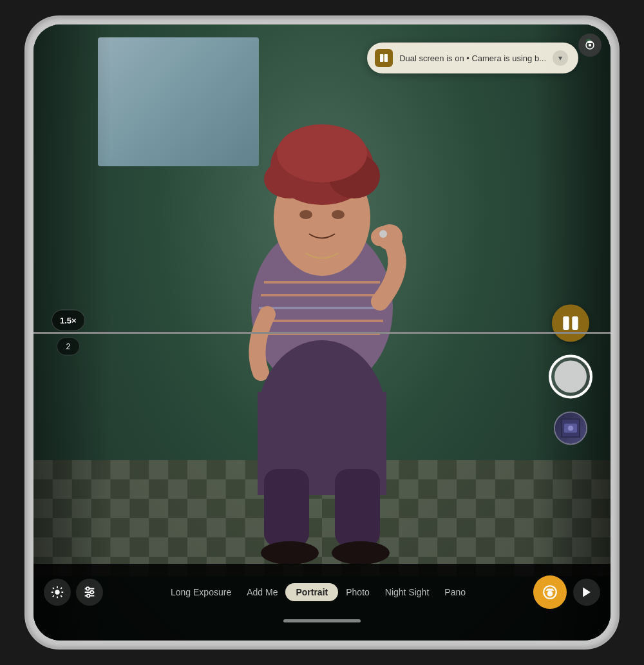  What do you see at coordinates (322, 621) in the screenshot?
I see `bottom-indicator` at bounding box center [322, 621].